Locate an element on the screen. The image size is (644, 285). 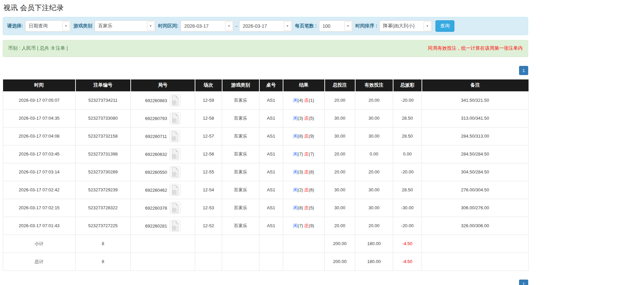
page-size-select: 100 ▼ is located at coordinates (336, 26).